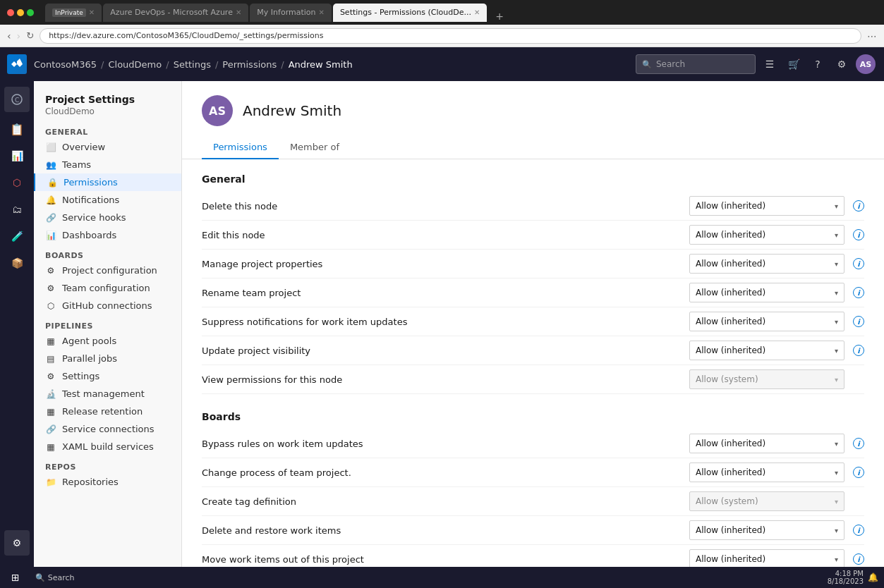  What do you see at coordinates (107, 165) in the screenshot?
I see `sidebar-item-teams: 👥 Teams` at bounding box center [107, 165].